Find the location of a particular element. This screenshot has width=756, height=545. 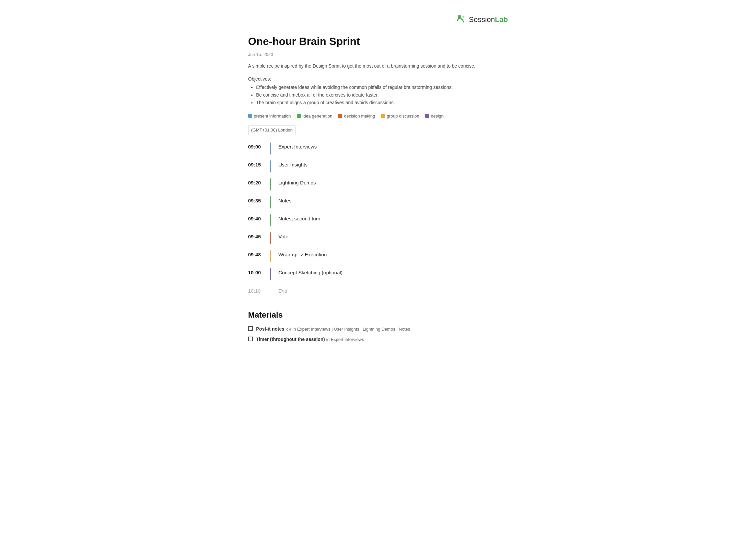

schedule-row-4: 09:40 Notes, second turn is located at coordinates (378, 221).